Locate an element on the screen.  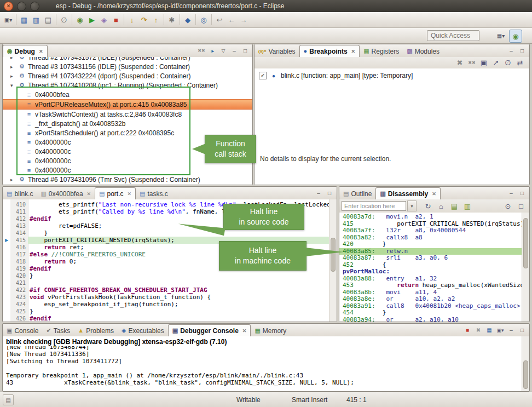
thread-row: ▸⚙Thread #2 1073431572 (IDLE) (Suspended… is located at coordinates (128, 59).